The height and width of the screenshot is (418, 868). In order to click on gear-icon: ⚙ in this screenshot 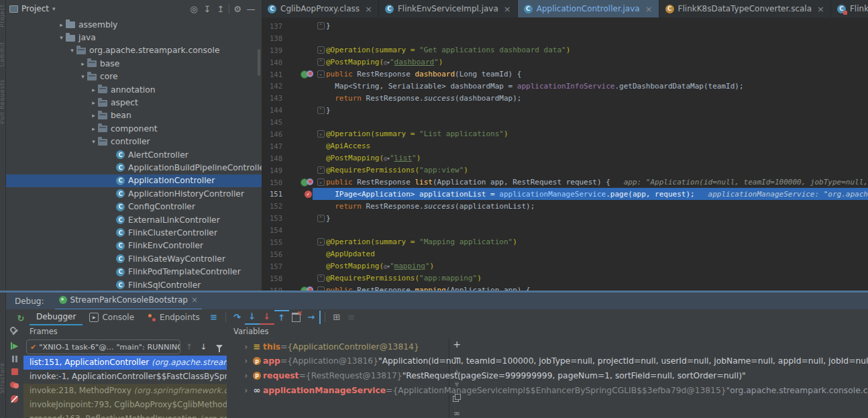, I will do `click(237, 9)`.